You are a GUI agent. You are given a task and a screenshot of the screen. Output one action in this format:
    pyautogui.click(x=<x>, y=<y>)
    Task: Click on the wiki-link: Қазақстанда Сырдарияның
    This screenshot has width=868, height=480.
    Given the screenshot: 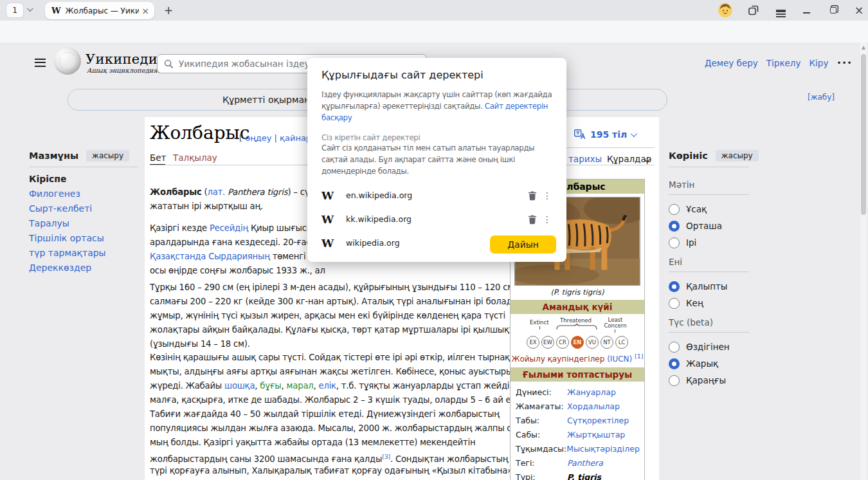 What is the action you would take?
    pyautogui.click(x=210, y=256)
    